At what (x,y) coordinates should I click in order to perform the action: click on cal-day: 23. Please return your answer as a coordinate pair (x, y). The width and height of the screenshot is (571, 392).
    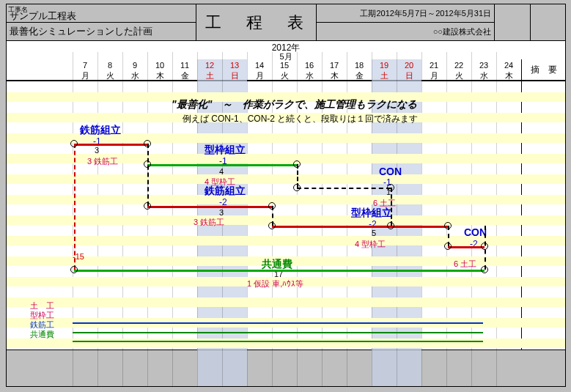
    Looking at the image, I should click on (484, 65).